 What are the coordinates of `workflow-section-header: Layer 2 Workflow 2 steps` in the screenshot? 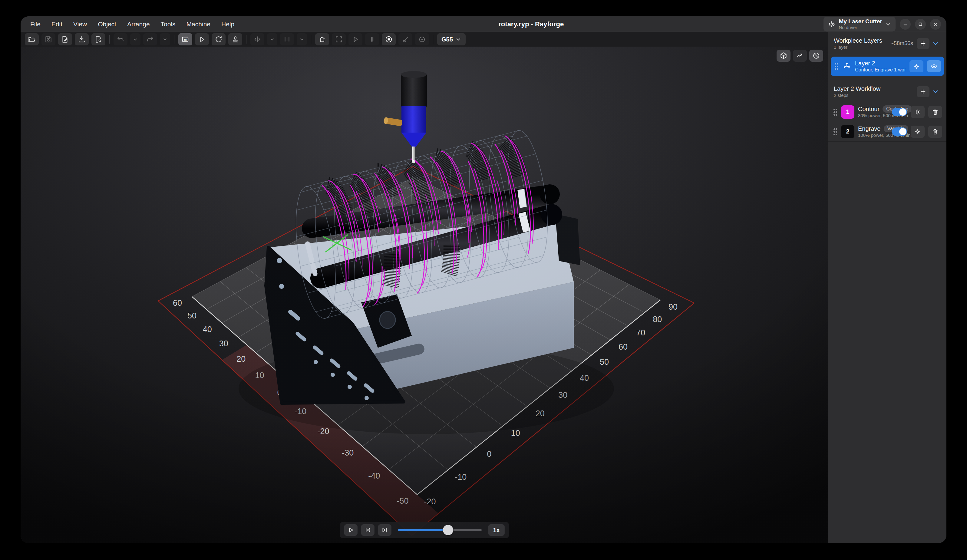 It's located at (887, 91).